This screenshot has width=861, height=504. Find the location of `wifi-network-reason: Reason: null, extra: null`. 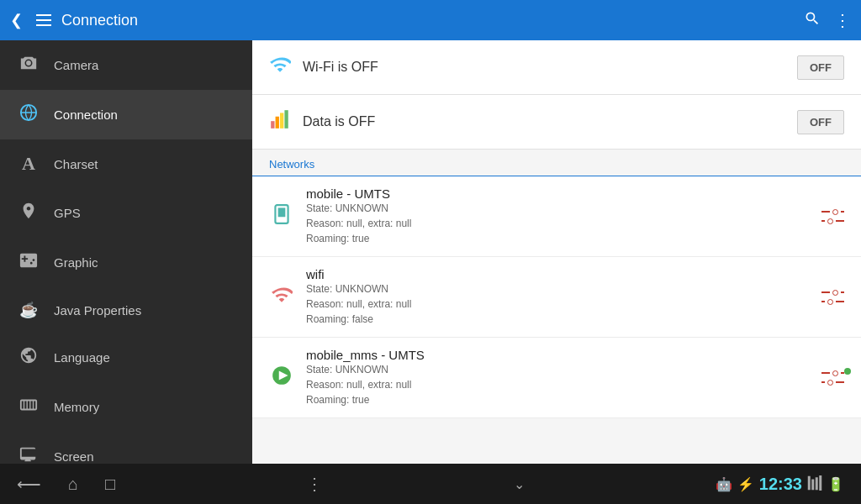

wifi-network-reason: Reason: null, extra: null is located at coordinates (563, 304).